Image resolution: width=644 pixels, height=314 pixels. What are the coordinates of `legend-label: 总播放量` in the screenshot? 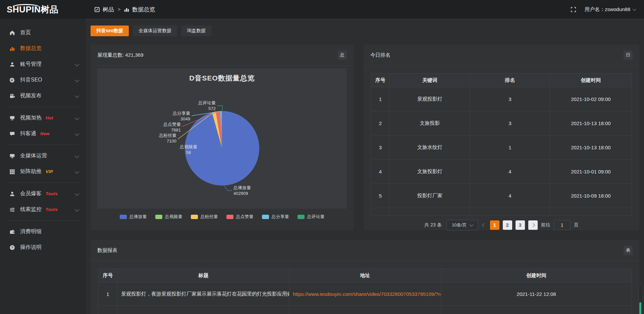 It's located at (138, 217).